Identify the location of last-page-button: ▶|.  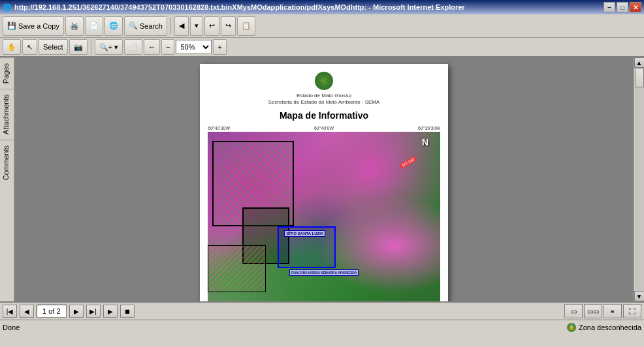
(93, 311).